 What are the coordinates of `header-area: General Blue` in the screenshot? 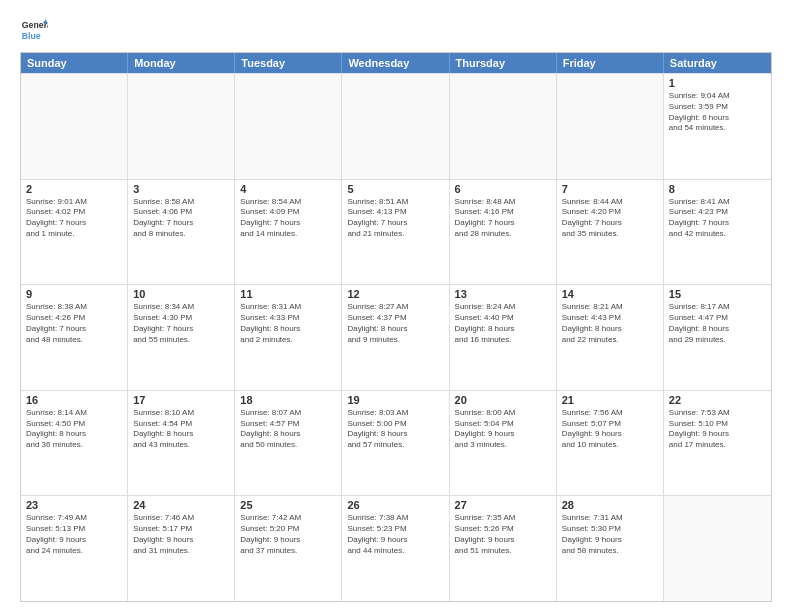 It's located at (396, 30).